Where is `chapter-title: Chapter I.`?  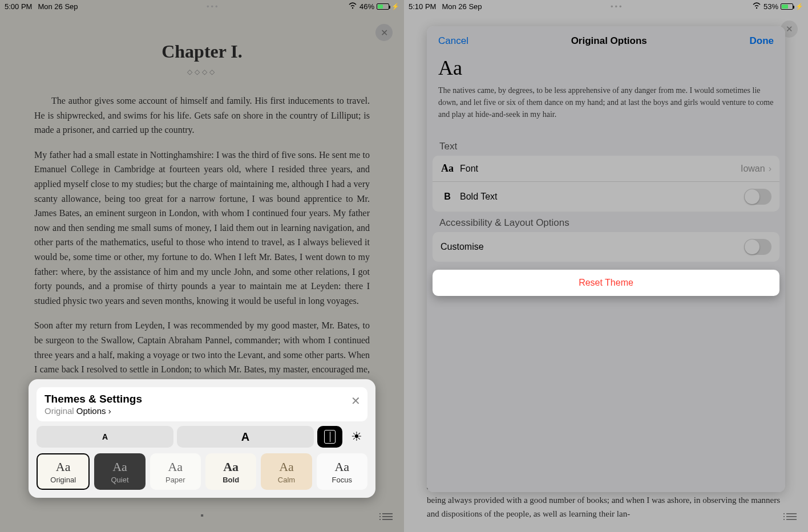
chapter-title: Chapter I. is located at coordinates (202, 51).